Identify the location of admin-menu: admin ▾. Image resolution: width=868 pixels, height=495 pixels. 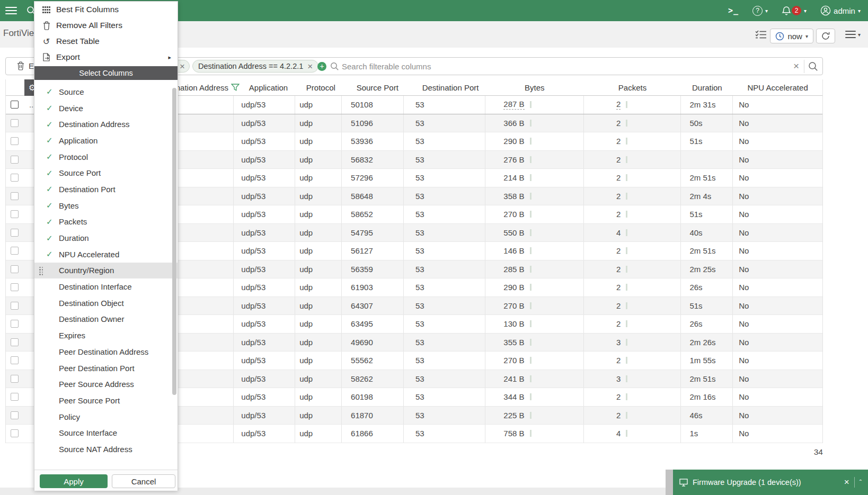
(840, 11).